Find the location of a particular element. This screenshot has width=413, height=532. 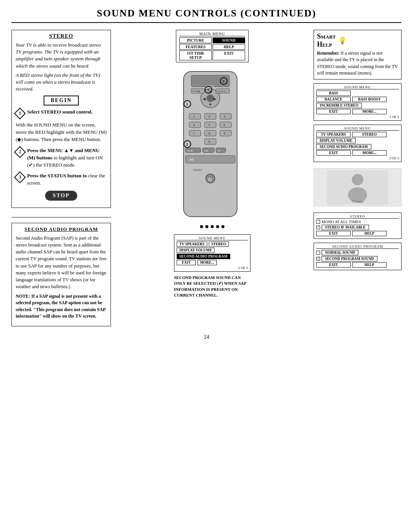

mono-checkbox is located at coordinates (318, 222).